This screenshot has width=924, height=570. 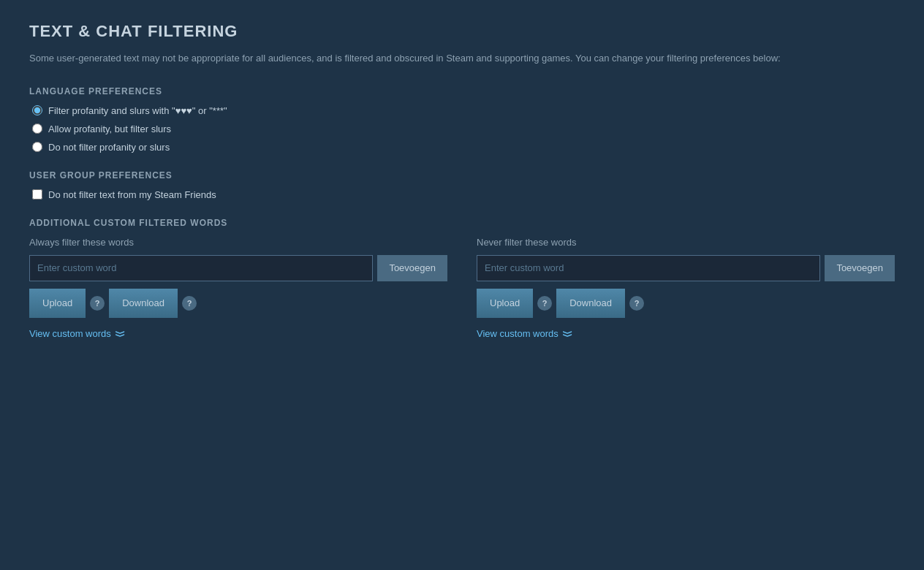 What do you see at coordinates (109, 148) in the screenshot?
I see `no-filter-label: Do not filter profanity or slurs` at bounding box center [109, 148].